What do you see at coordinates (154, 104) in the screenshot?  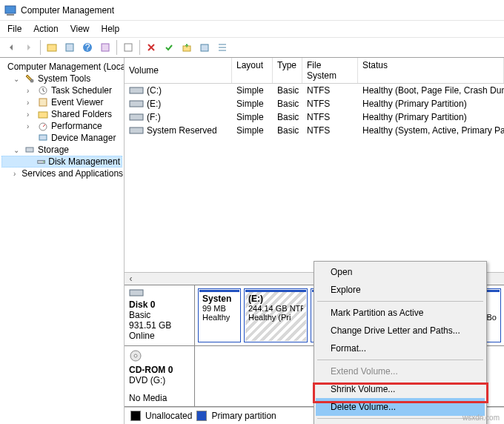 I see `vol-name: (E:)` at bounding box center [154, 104].